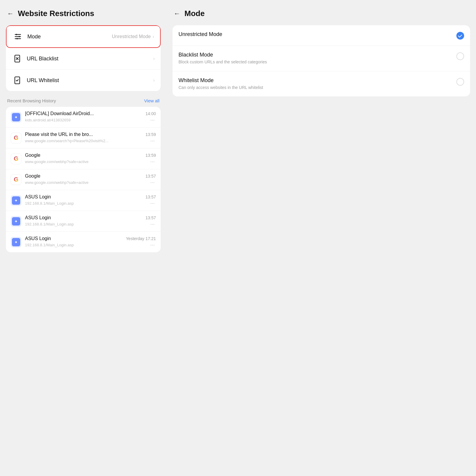 The width and height of the screenshot is (476, 476). What do you see at coordinates (60, 114) in the screenshot?
I see `history-item-title: [OFFICIAL] Download AirDroid...` at bounding box center [60, 114].